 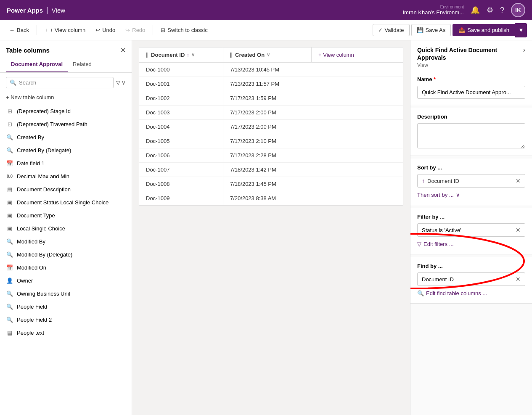 What do you see at coordinates (45, 255) in the screenshot?
I see `col-label: Modified By (Delegate)` at bounding box center [45, 255].